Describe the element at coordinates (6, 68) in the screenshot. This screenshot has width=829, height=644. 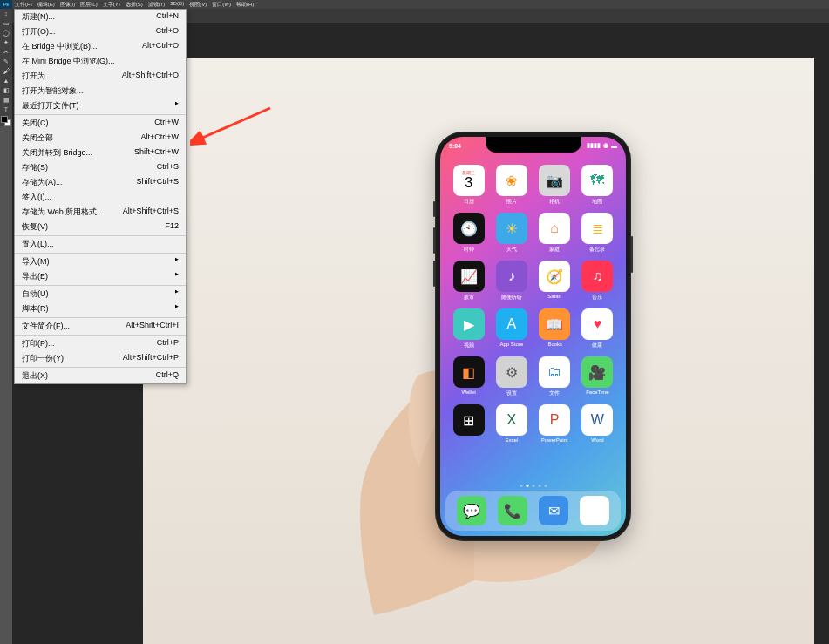
I see `toolbar: ↕ ▭ ◯ ✦ ✂ ✎ 🖌 ▲ ◧ ▦ T` at that location.